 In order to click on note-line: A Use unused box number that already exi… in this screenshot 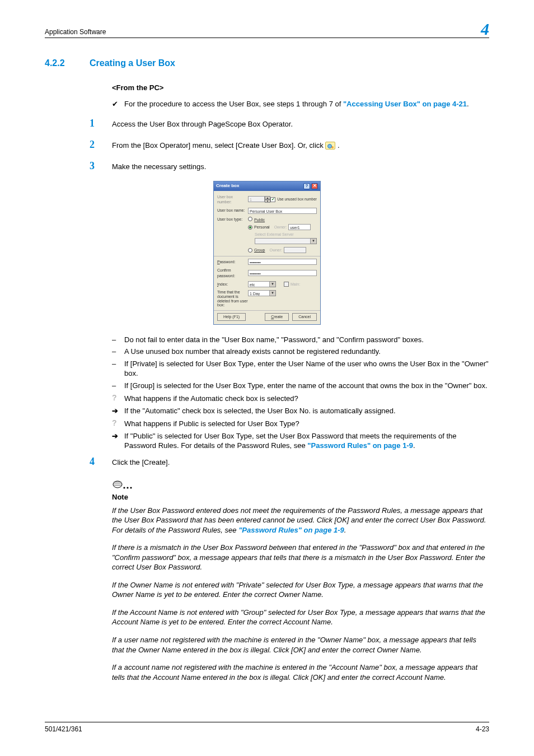, I will do `click(307, 352)`.